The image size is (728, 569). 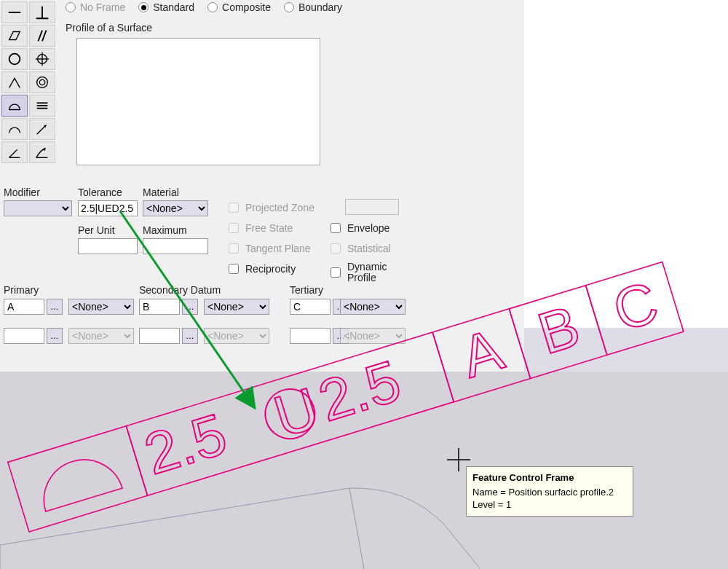 What do you see at coordinates (373, 307) in the screenshot?
I see `tertiary-mod-select: <None>` at bounding box center [373, 307].